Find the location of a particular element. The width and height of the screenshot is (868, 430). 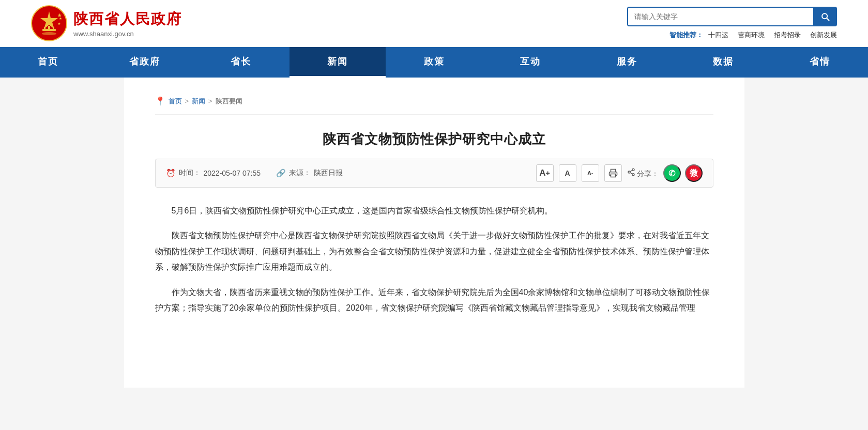

article-title: 陕西省文物预防性保护研究中心成立 is located at coordinates (434, 140).